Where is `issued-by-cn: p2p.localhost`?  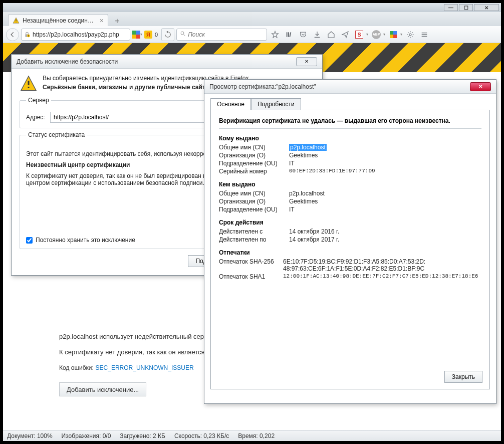
issued-by-cn: p2p.localhost is located at coordinates (307, 193).